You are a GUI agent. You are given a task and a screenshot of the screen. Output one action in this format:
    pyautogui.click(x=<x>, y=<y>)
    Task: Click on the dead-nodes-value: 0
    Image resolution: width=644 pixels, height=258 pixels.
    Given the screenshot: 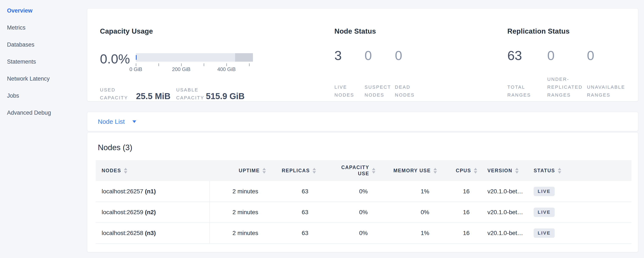 What is the action you would take?
    pyautogui.click(x=413, y=56)
    